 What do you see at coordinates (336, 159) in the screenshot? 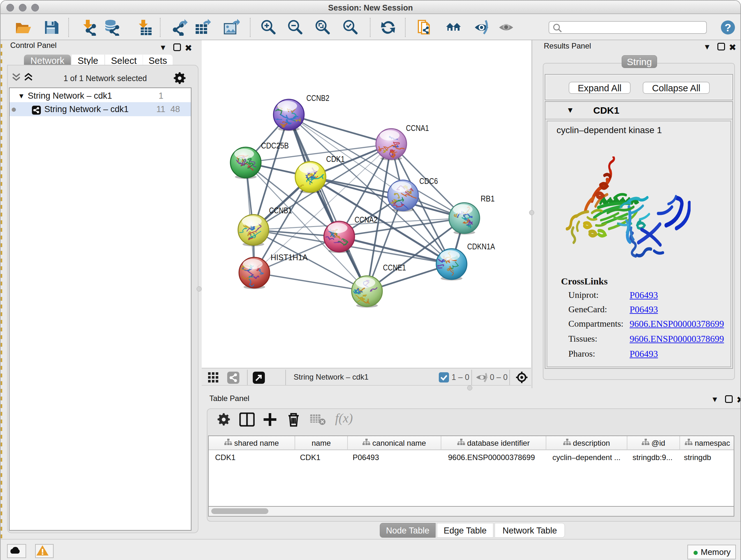
I see `svg-text: CDK1` at bounding box center [336, 159].